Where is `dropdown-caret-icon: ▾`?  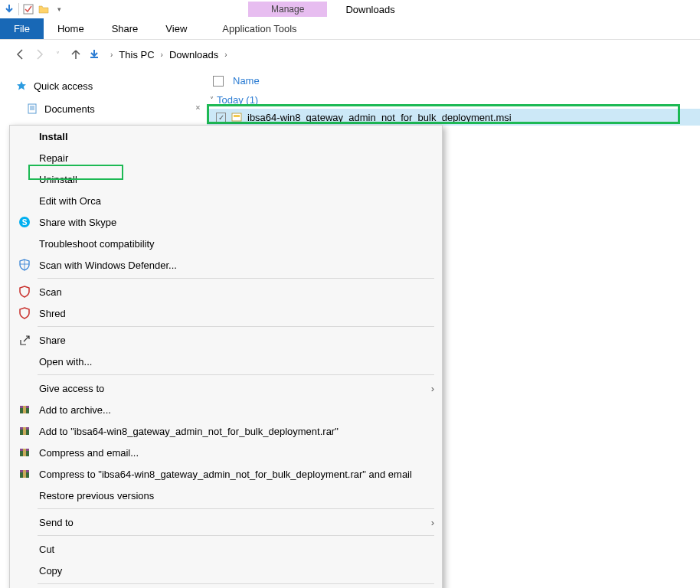
dropdown-caret-icon: ▾ is located at coordinates (59, 9).